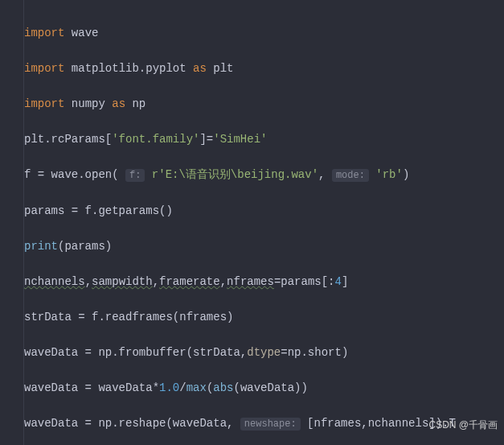 The width and height of the screenshot is (504, 445). Describe the element at coordinates (238, 175) in the screenshot. I see `string-literal: 'E:\语音识别\beijing.wav'` at that location.